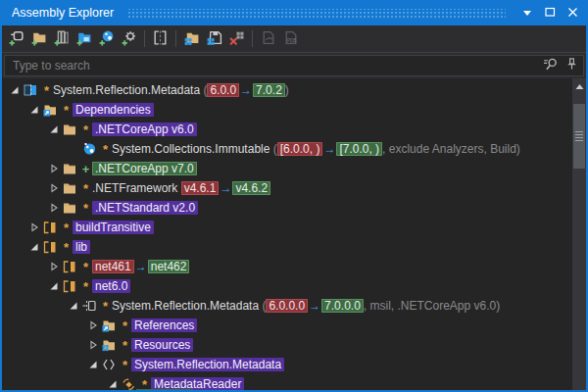 This screenshot has height=392, width=588. What do you see at coordinates (237, 39) in the screenshot?
I see `clear-list-icon` at bounding box center [237, 39].